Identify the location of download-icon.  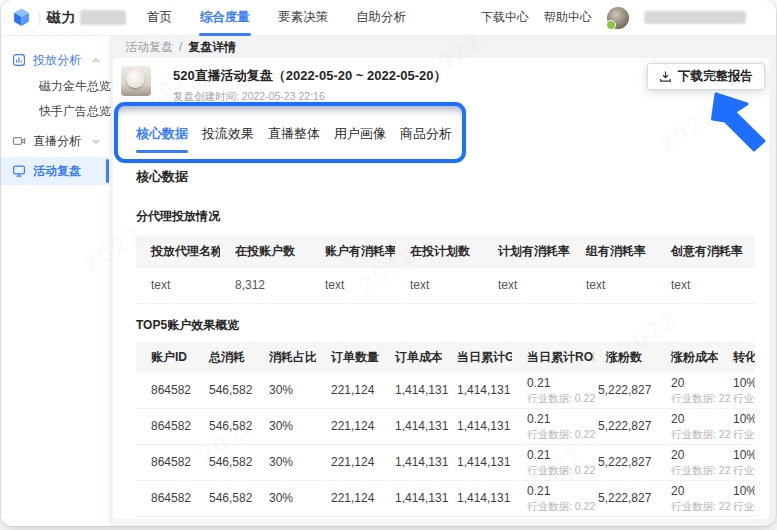
(666, 76).